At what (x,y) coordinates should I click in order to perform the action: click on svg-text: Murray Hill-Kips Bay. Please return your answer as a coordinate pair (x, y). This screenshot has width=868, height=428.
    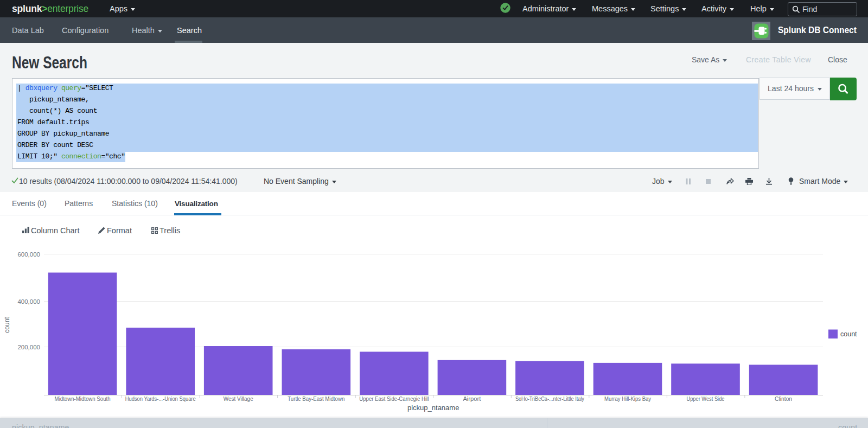
    Looking at the image, I should click on (628, 399).